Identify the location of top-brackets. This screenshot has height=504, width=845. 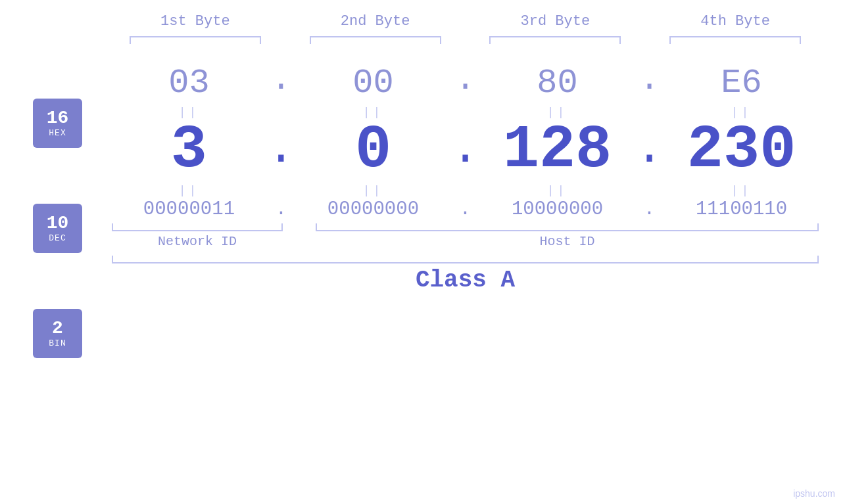
(466, 40).